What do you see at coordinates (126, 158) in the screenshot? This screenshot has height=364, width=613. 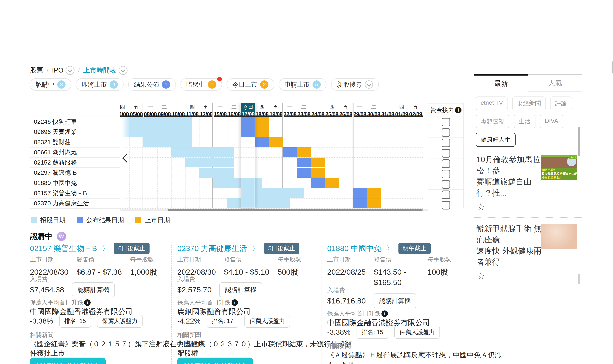 I see `scroll-left-button` at bounding box center [126, 158].